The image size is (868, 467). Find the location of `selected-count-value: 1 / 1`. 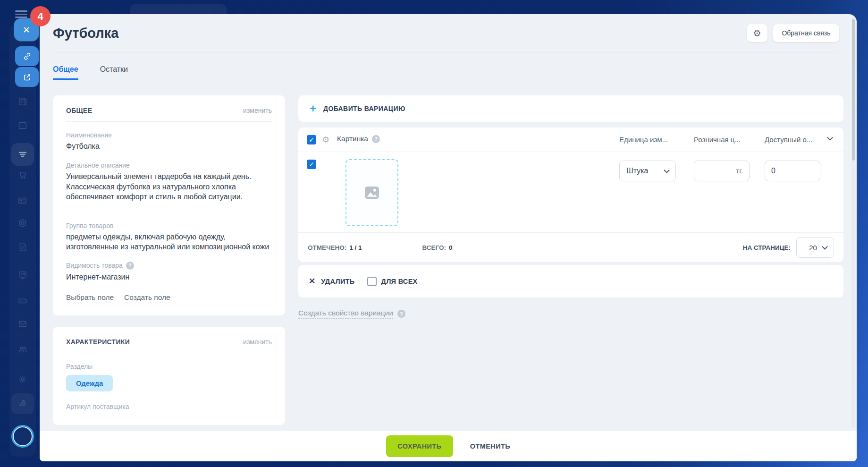

selected-count-value: 1 / 1 is located at coordinates (355, 247).